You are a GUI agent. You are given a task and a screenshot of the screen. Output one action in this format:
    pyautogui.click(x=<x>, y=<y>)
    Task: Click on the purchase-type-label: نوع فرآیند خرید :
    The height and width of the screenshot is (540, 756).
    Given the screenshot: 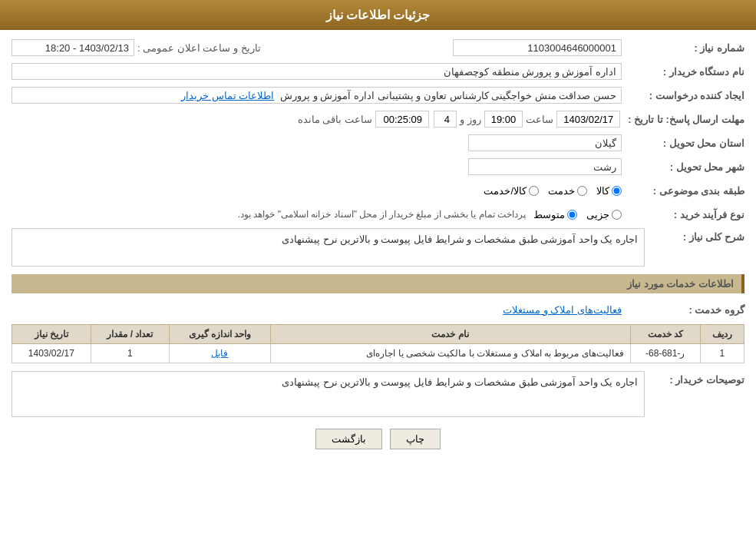 What is the action you would take?
    pyautogui.click(x=683, y=215)
    